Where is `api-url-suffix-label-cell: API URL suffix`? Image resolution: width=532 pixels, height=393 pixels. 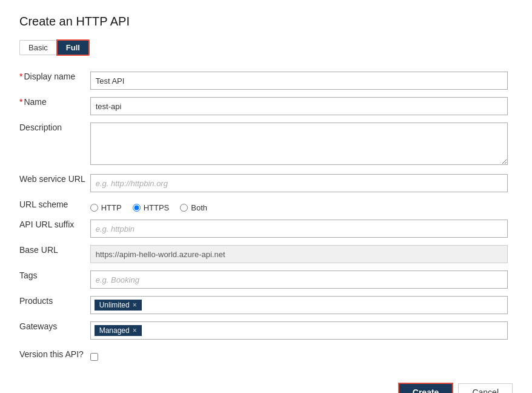
api-url-suffix-label-cell: API URL suffix is located at coordinates (55, 229).